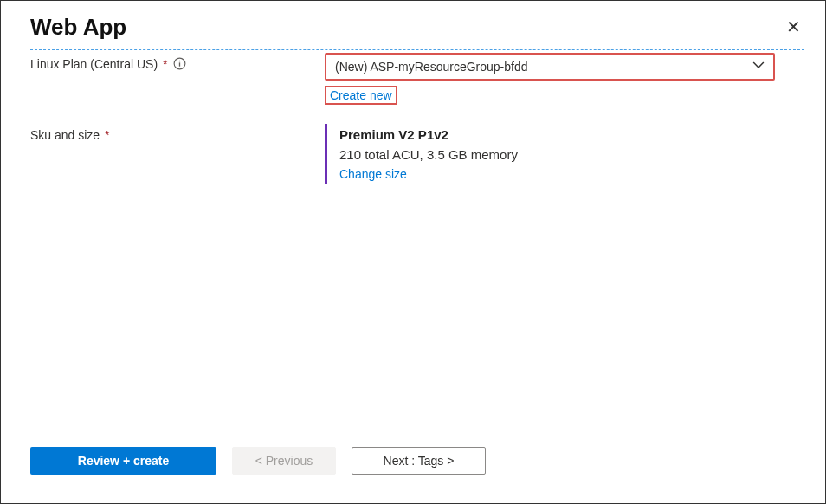 Image resolution: width=826 pixels, height=504 pixels. What do you see at coordinates (558, 135) in the screenshot?
I see `sku-name: Premium V2 P1v2` at bounding box center [558, 135].